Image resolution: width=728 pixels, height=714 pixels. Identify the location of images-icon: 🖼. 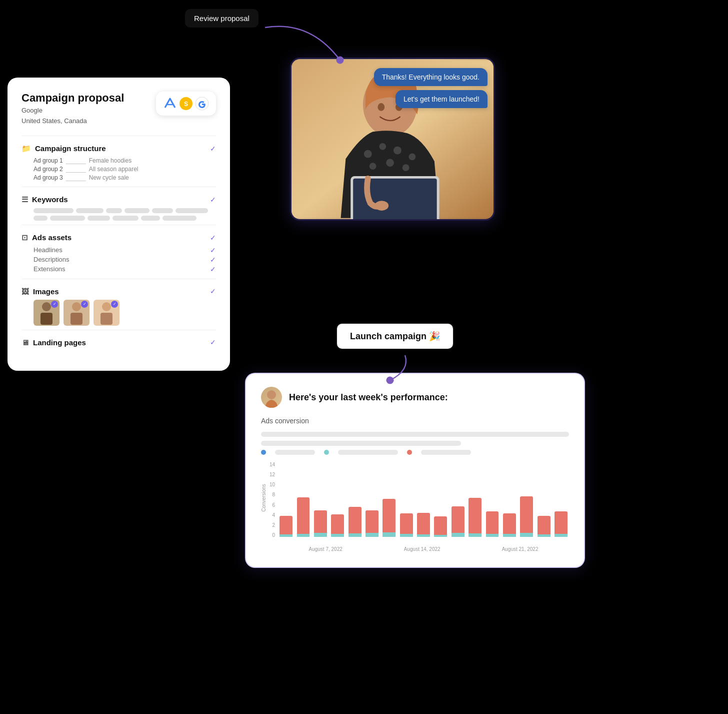
(25, 291).